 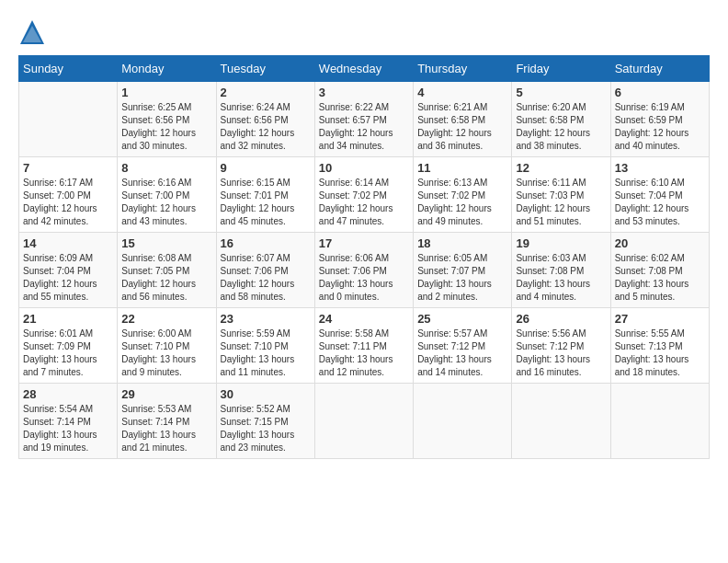 What do you see at coordinates (166, 429) in the screenshot?
I see `day-info: Sunrise: 5:53 AM Sunset: 7:14 PM Dayligh…` at bounding box center [166, 429].